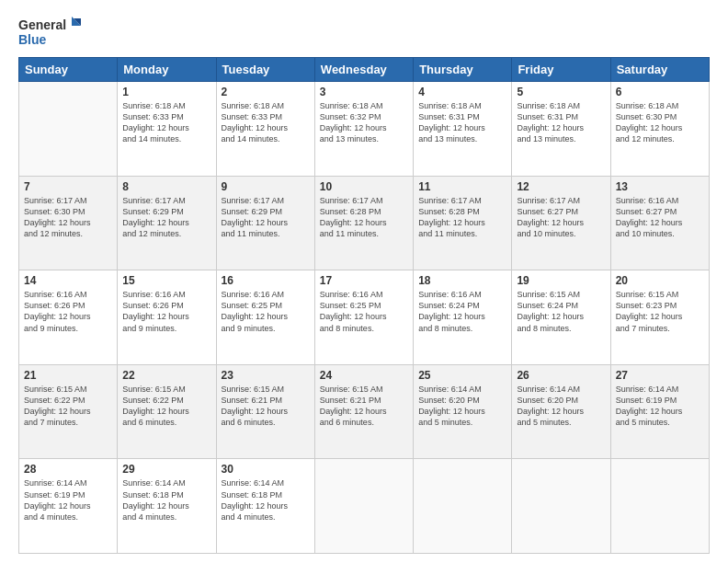 Image resolution: width=728 pixels, height=563 pixels. What do you see at coordinates (561, 311) in the screenshot?
I see `cell-content: Sunrise: 6:15 AMSunset: 6:24 PMDaylight:…` at bounding box center [561, 311].